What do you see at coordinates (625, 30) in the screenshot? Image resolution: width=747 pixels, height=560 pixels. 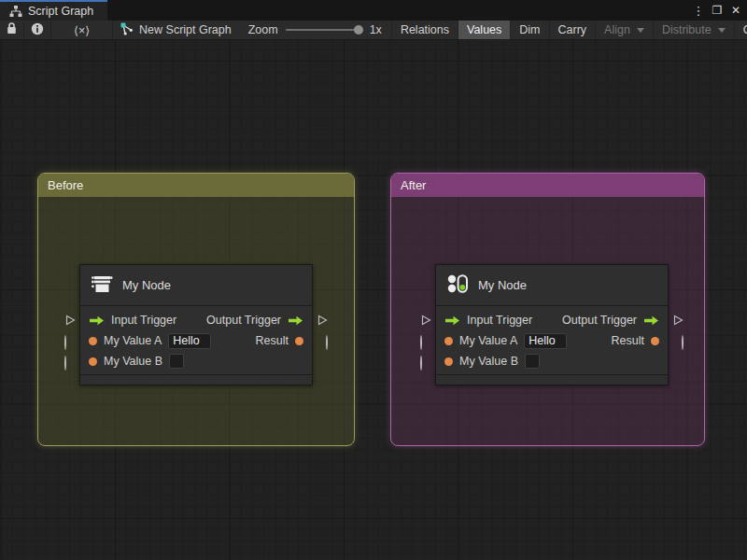 I see `align-dropdown: Align` at bounding box center [625, 30].